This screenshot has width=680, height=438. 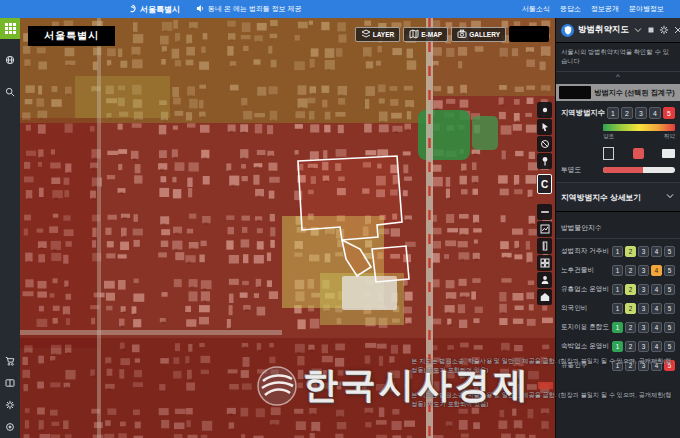 What do you see at coordinates (608, 154) in the screenshot?
I see `outline-style-button` at bounding box center [608, 154].